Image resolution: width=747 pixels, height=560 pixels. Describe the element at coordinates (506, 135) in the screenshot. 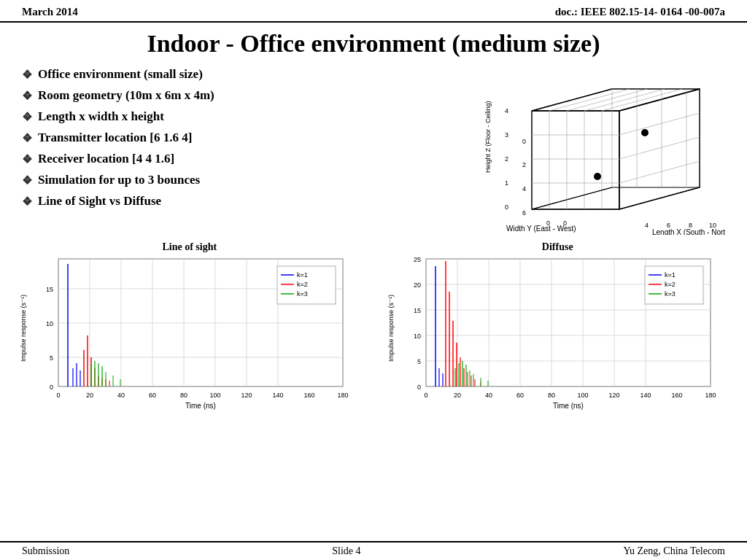

I see `svg-text: 3` at that location.